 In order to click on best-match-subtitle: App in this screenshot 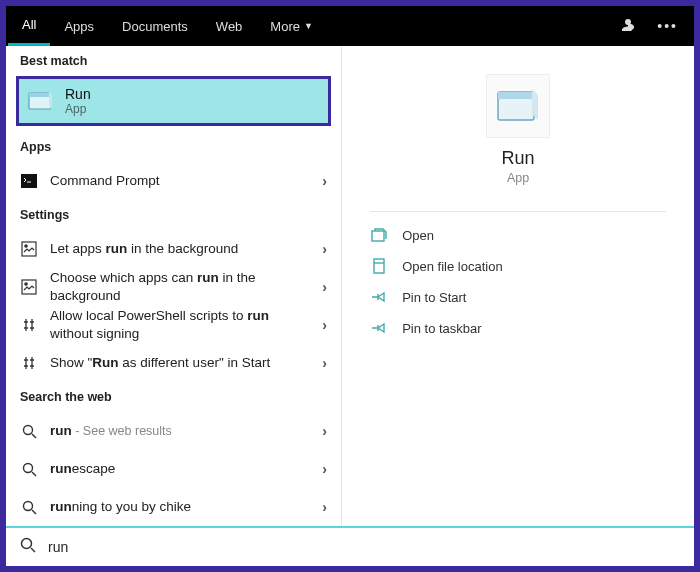, I will do `click(78, 109)`.